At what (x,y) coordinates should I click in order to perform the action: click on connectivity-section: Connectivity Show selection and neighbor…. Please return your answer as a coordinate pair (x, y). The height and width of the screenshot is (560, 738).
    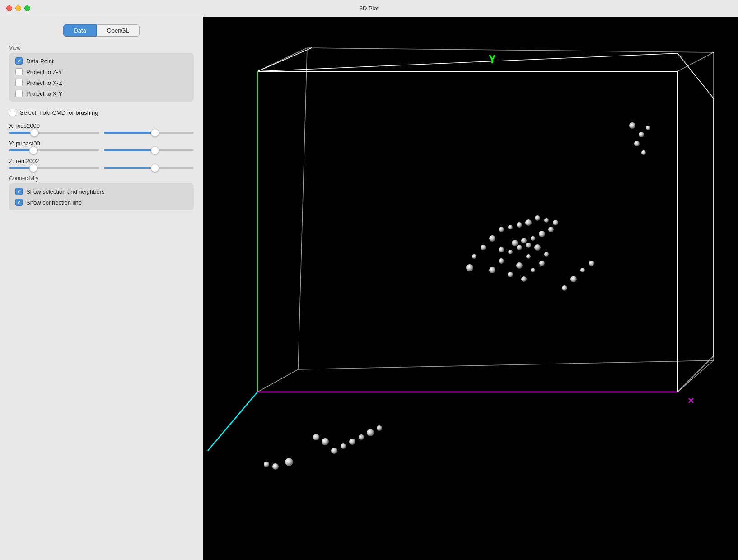
    Looking at the image, I should click on (101, 193).